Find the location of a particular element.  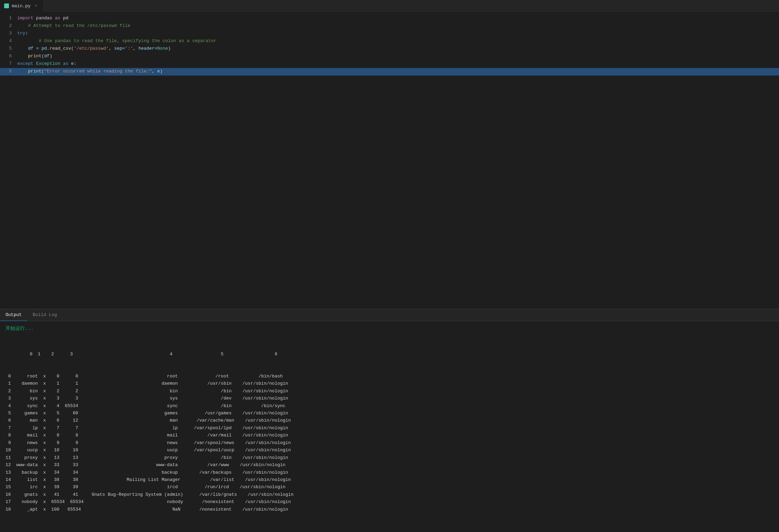

table-row: 7 lp x 7 7 lp /var/spool/lpd /usr/sbin/n… is located at coordinates (389, 428).